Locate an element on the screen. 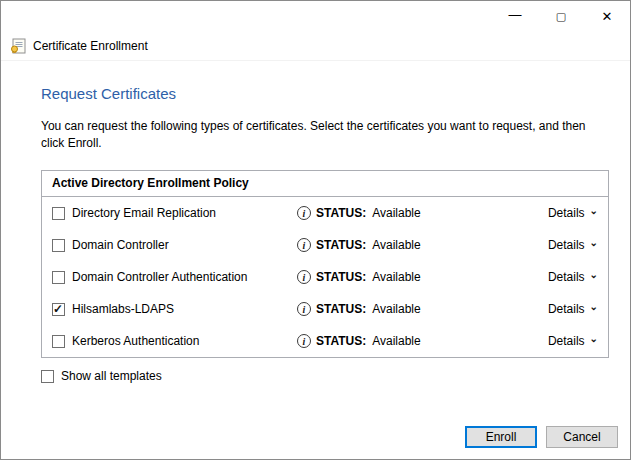 This screenshot has height=460, width=631. template-row-domain-controller: Domain Controller i STATUS: Available De… is located at coordinates (325, 245).